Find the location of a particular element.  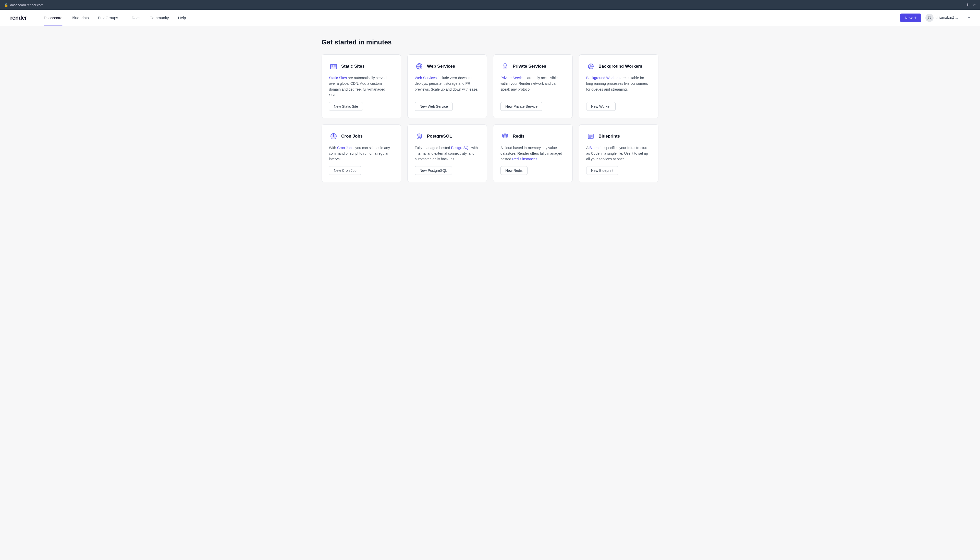

user-email: chiamaka@ is located at coordinates (951, 18).